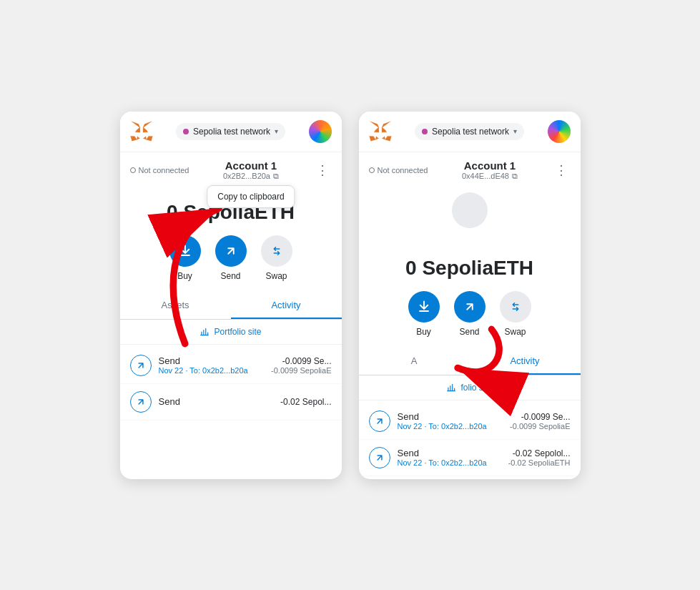  What do you see at coordinates (515, 176) in the screenshot?
I see `copy-icon-2: ⧉` at bounding box center [515, 176].